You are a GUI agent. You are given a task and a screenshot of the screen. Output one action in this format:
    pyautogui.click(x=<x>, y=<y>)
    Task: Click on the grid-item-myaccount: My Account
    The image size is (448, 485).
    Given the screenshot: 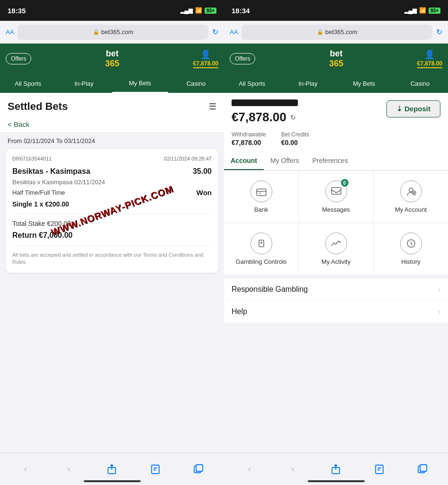 What is the action you would take?
    pyautogui.click(x=411, y=197)
    